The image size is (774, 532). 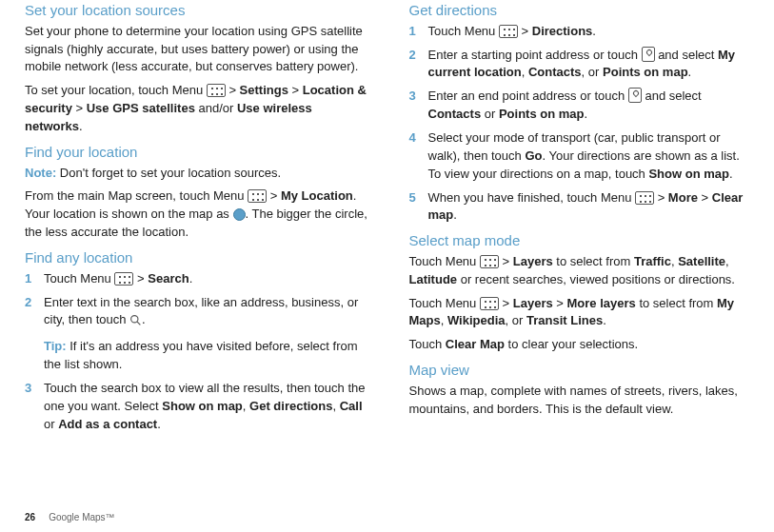 What do you see at coordinates (82, 518) in the screenshot?
I see `footer-title: Google Maps™` at bounding box center [82, 518].